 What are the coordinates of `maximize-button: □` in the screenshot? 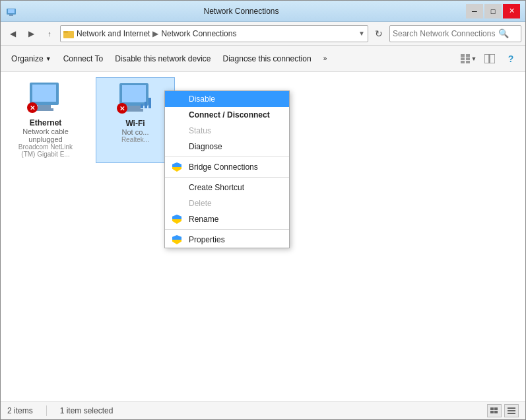 It's located at (493, 11).